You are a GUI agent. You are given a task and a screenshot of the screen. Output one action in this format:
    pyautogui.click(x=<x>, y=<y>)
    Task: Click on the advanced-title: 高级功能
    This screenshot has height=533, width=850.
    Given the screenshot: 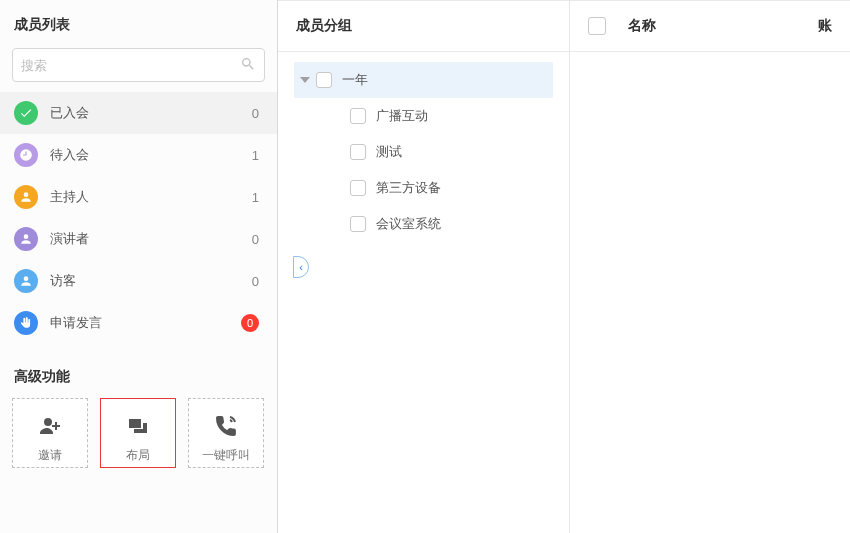 What is the action you would take?
    pyautogui.click(x=138, y=371)
    